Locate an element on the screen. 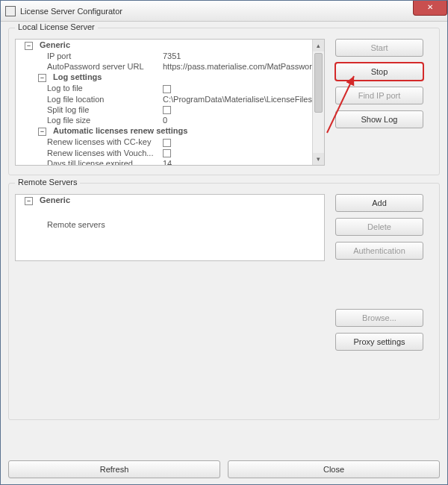 This screenshot has width=448, height=485. row-remote-servers-value is located at coordinates (243, 225).